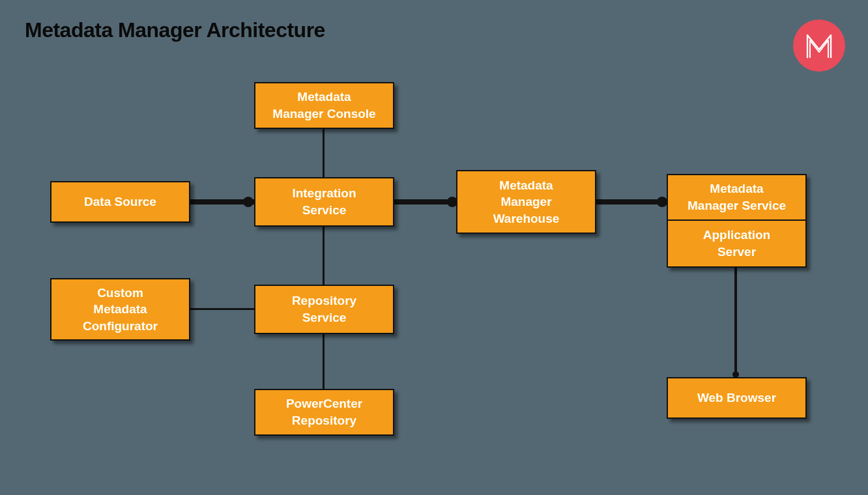 The image size is (868, 495). Describe the element at coordinates (325, 106) in the screenshot. I see `box-metadata-manager-console: MetadataManager Console` at that location.